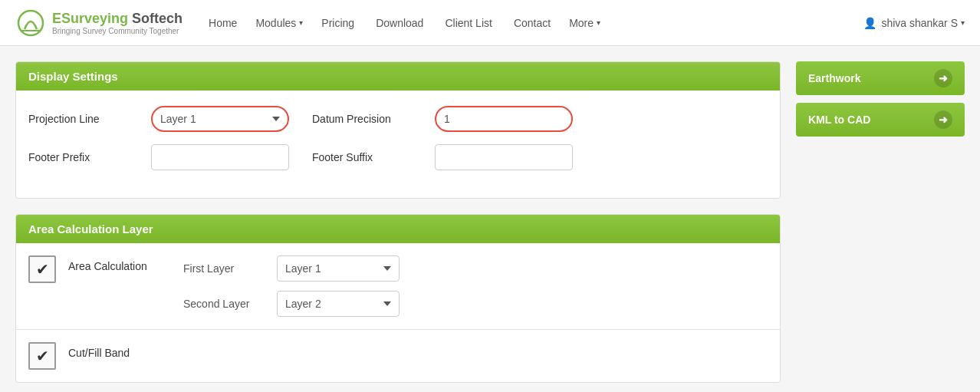 The image size is (980, 392). Describe the element at coordinates (42, 269) in the screenshot. I see `area-calculation-checkbox: ✔` at that location.